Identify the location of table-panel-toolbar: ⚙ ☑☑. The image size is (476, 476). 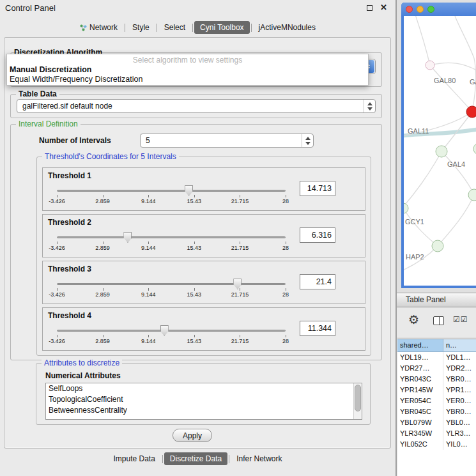
(436, 323).